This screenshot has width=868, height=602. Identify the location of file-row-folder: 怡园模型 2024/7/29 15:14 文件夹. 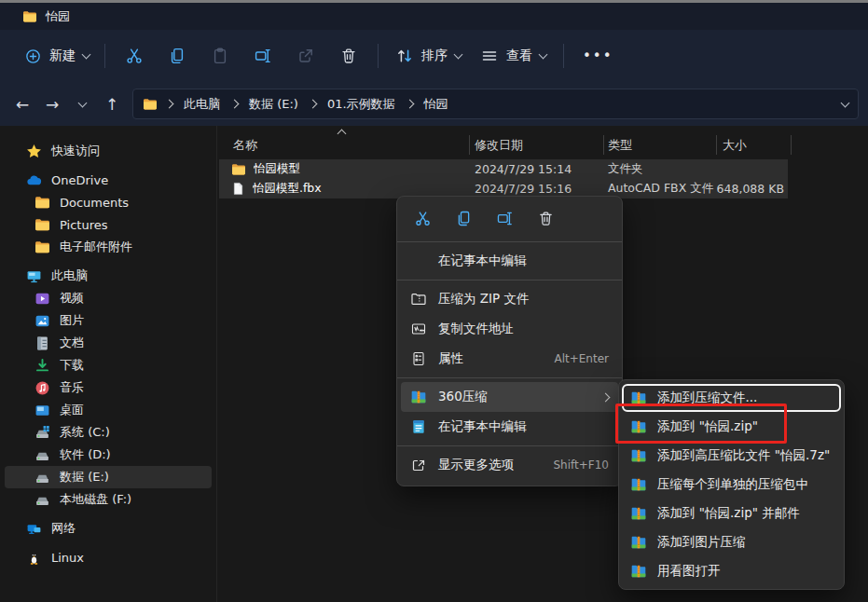
(503, 170).